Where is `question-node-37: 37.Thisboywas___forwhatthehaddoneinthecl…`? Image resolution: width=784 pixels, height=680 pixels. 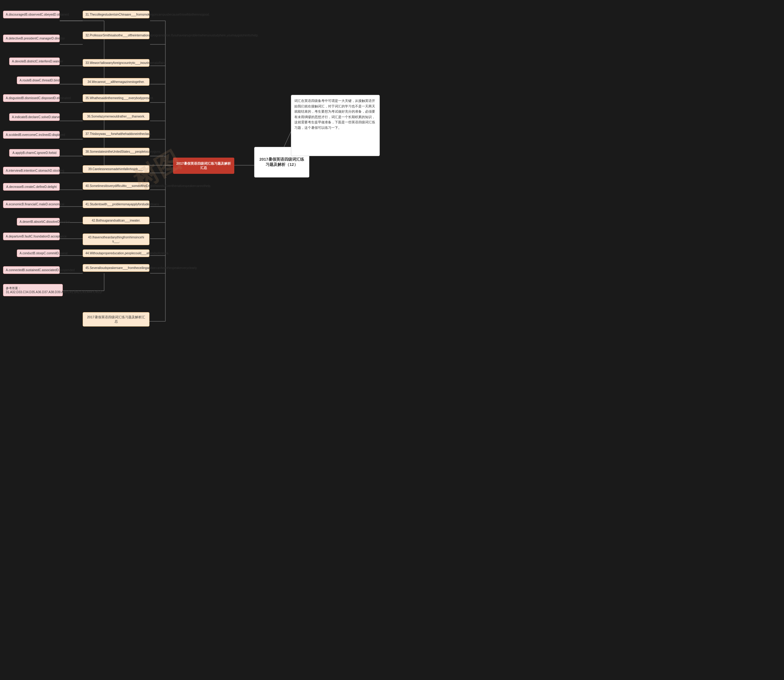 question-node-37: 37.Thisboywas___forwhatthehaddoneinthecl… is located at coordinates (116, 134).